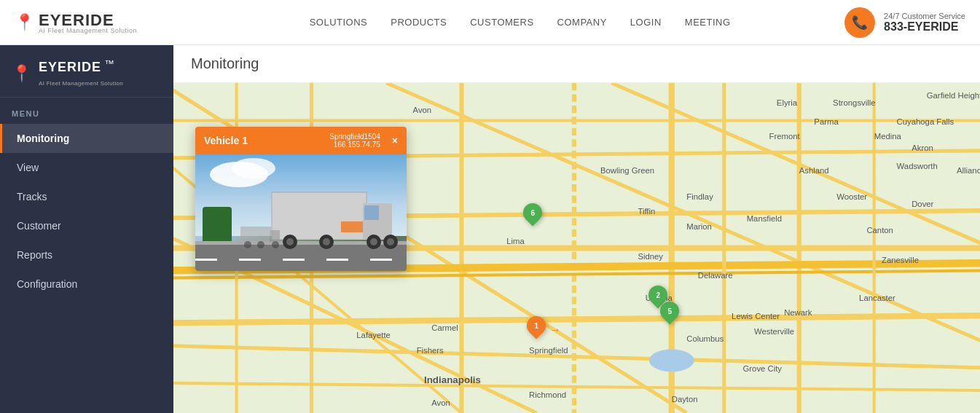 The image size is (980, 413). Describe the element at coordinates (47, 284) in the screenshot. I see `sidebar-item-configuration-label: Configuration` at that location.